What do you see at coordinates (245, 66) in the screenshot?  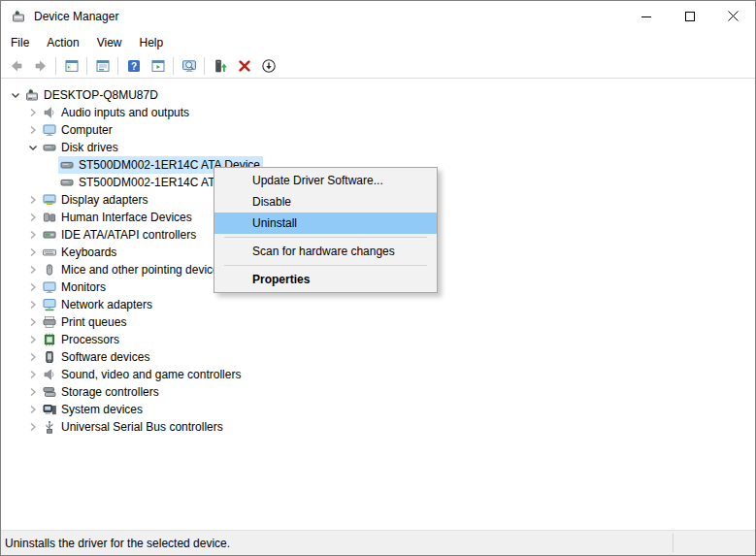 I see `uninstall-x-icon` at bounding box center [245, 66].